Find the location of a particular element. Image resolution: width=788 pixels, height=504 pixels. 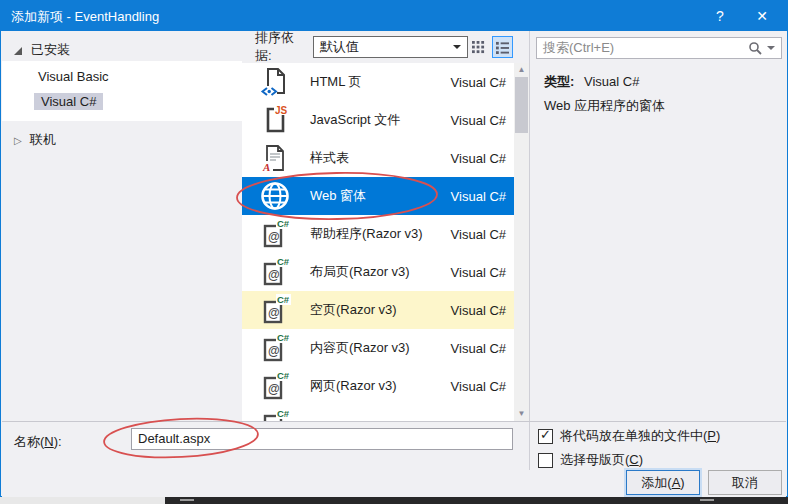

scrollbar-up-icon: ▲ is located at coordinates (522, 70).